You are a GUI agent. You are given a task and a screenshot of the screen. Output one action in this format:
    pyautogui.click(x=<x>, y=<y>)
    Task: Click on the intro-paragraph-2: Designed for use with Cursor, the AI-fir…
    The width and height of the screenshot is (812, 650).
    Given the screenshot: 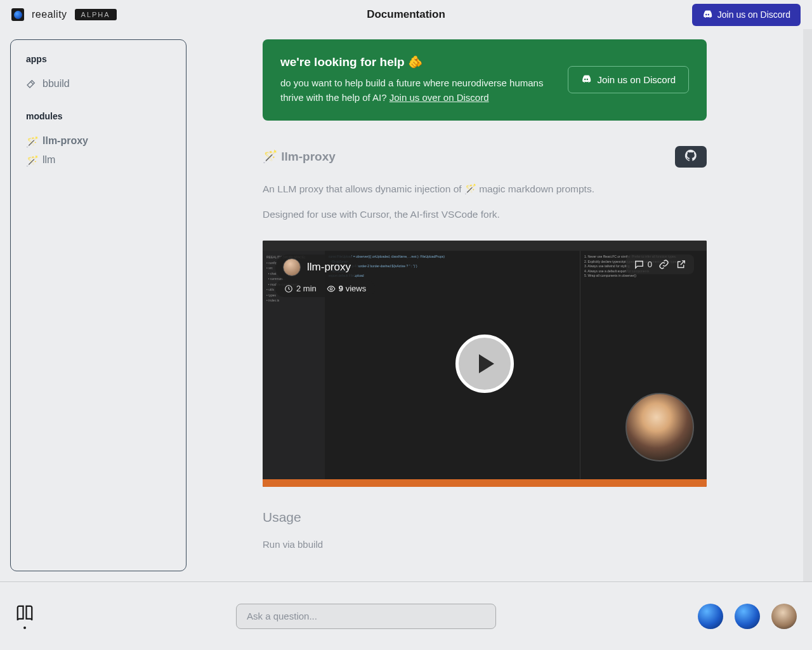 What is the action you would take?
    pyautogui.click(x=485, y=215)
    